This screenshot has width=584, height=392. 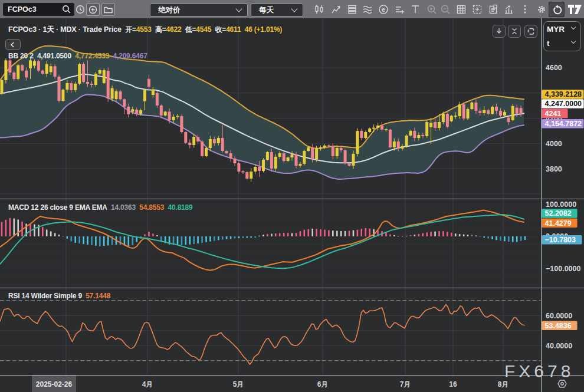 I want to click on svg-text: 4,247.0000, so click(x=564, y=104).